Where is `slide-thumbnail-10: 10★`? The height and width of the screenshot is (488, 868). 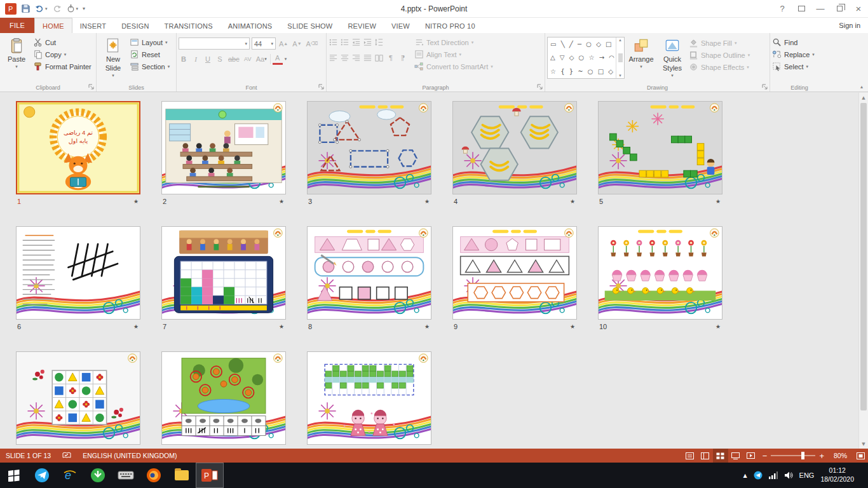 slide-thumbnail-10: 10★ is located at coordinates (660, 278).